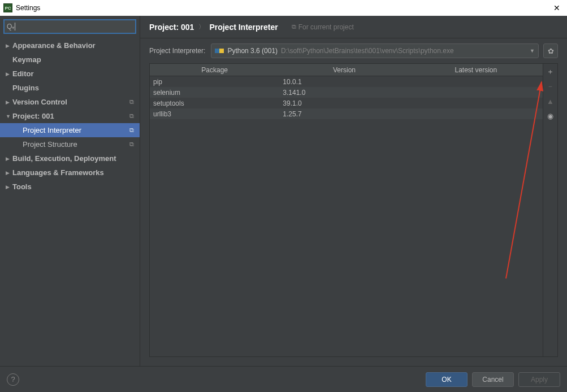 The width and height of the screenshot is (567, 392). I want to click on sidebar-item-project-interpreter: Project Interpreter⧉, so click(70, 130).